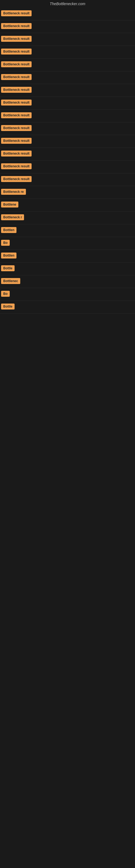  Describe the element at coordinates (68, 167) in the screenshot. I see `result-row-13: Bottleneck result` at that location.